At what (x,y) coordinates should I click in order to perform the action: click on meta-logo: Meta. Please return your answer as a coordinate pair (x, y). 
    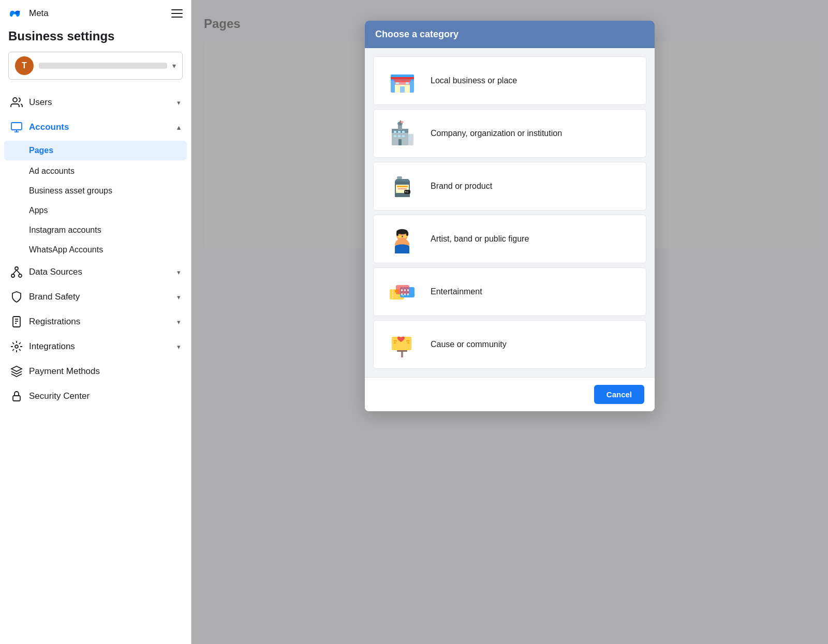
    Looking at the image, I should click on (95, 13).